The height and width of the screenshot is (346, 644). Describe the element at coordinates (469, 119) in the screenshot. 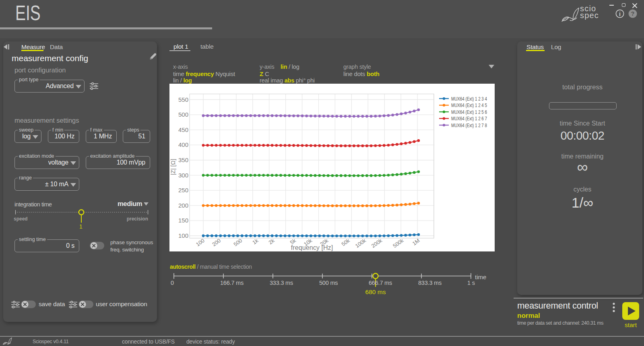

I see `svg-text: MUX64 (Ext) 1 2 6 7` at that location.